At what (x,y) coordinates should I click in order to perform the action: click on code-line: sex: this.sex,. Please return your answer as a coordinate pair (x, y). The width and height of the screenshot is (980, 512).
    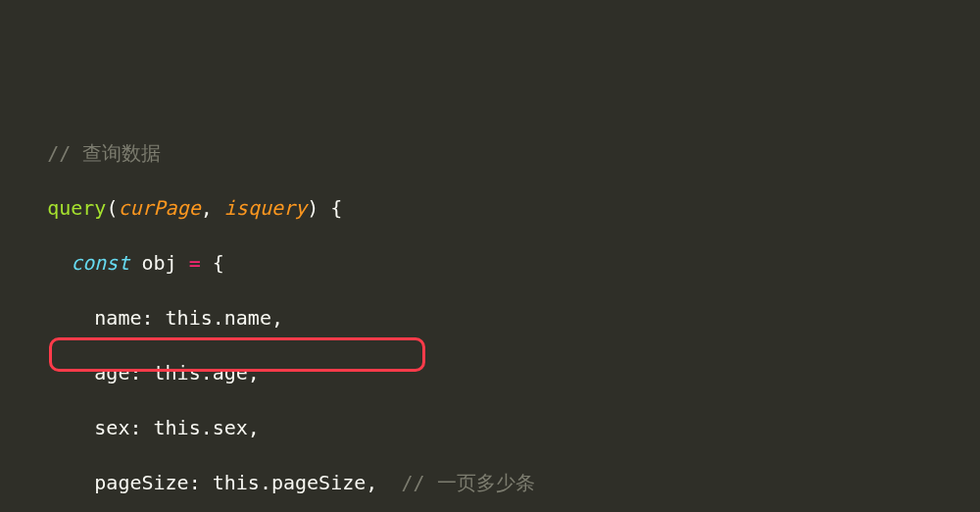
    Looking at the image, I should click on (490, 428).